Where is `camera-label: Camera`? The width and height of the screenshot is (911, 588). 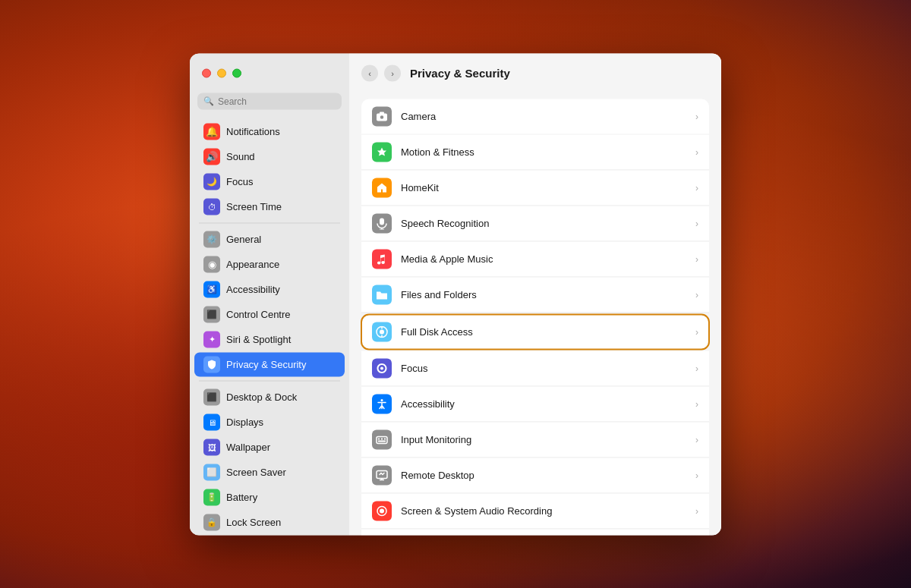 camera-label: Camera is located at coordinates (548, 117).